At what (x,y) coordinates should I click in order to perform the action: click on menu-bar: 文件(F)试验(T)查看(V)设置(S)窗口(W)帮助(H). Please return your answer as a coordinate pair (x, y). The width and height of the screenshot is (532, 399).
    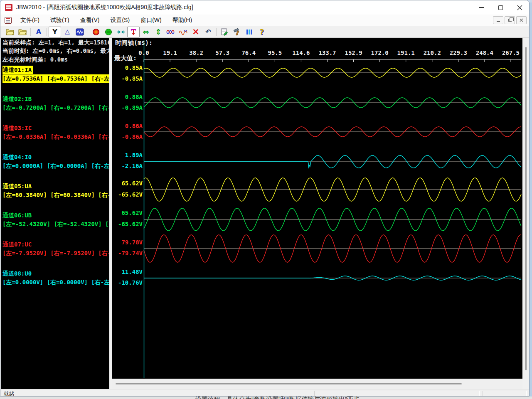
    Looking at the image, I should click on (265, 20).